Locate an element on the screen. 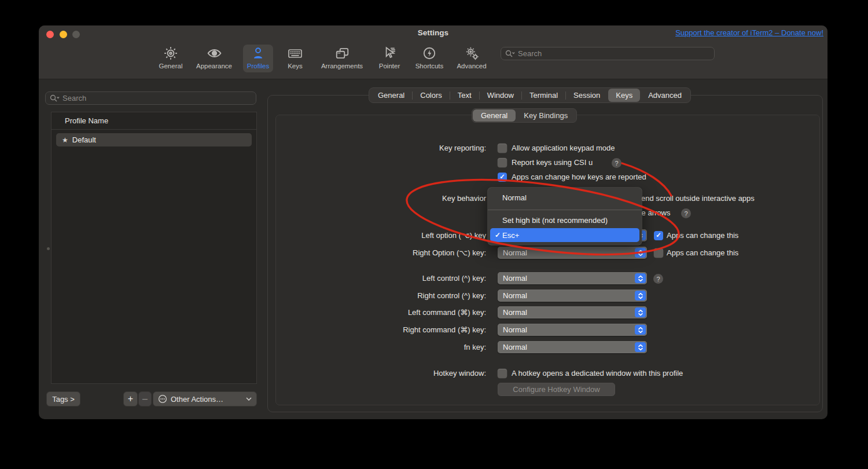  windows-icon is located at coordinates (343, 53).